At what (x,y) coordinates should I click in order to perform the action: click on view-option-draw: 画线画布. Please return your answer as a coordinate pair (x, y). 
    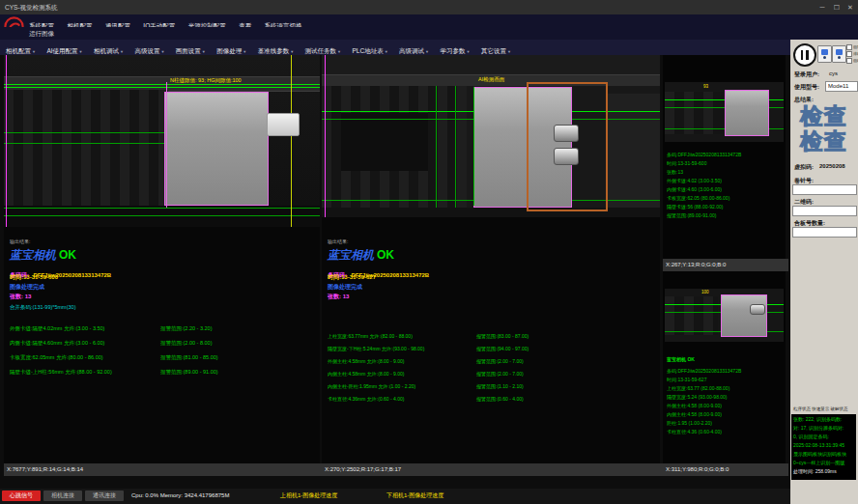
    Looking at the image, I should click on (852, 61).